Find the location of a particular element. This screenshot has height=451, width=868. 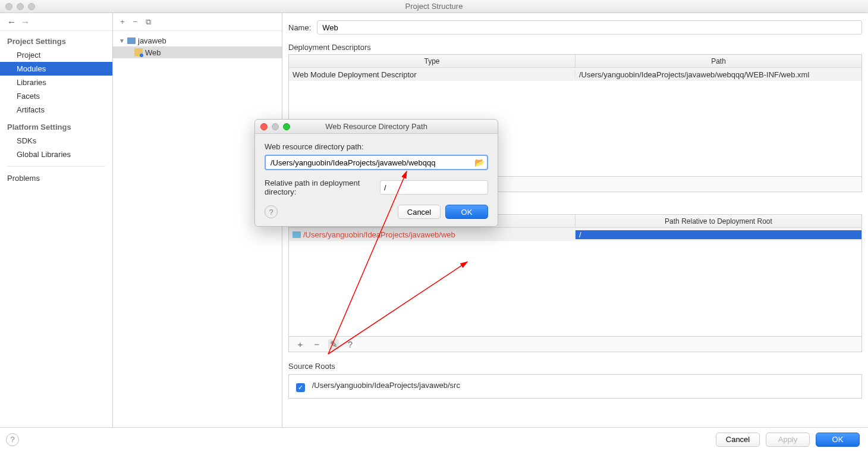

cell-web-resource-dir: /Users/yanguobin/IdeaProjects/javaweb/we… is located at coordinates (432, 234).